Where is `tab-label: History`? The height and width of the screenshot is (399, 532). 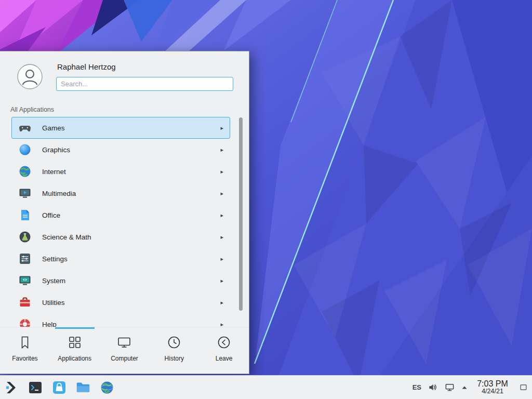 tab-label: History is located at coordinates (175, 358).